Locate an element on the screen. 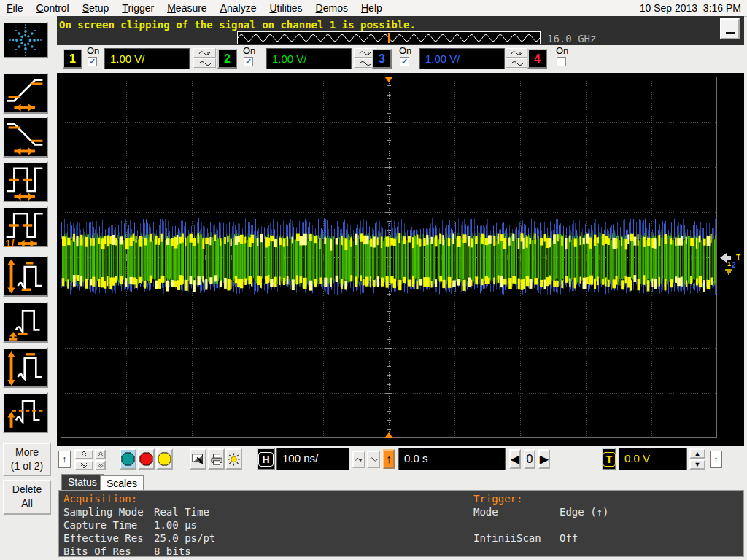  rise-time-button is located at coordinates (26, 93).